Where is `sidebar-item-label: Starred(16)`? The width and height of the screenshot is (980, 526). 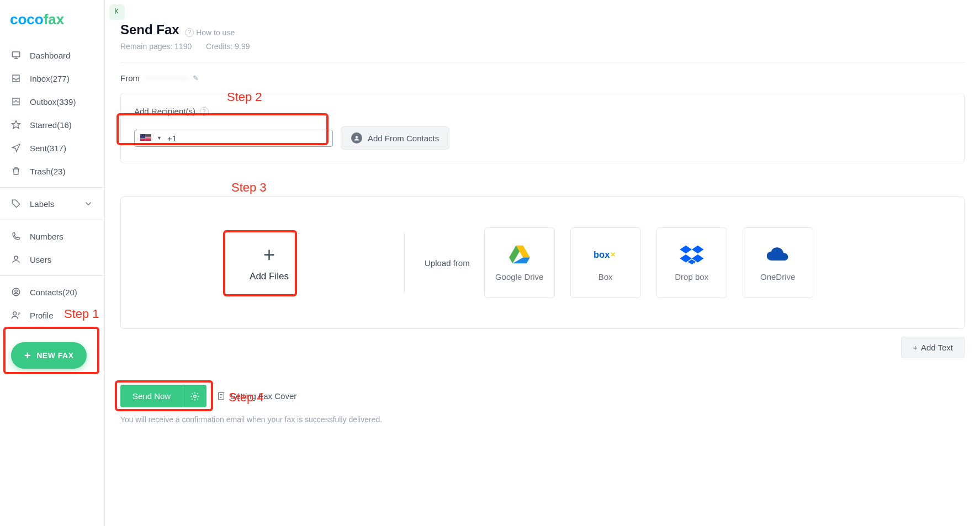
sidebar-item-label: Starred(16) is located at coordinates (51, 125).